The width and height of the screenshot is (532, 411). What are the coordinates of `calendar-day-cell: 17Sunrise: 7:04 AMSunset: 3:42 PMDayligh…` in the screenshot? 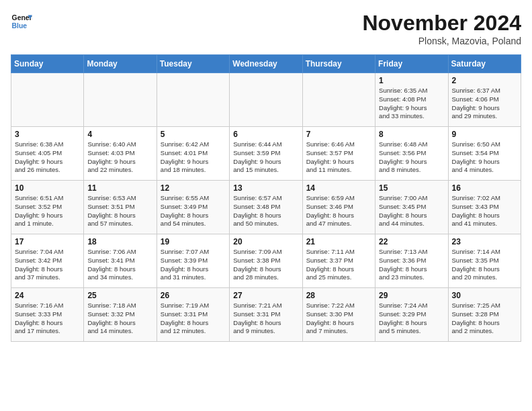 It's located at (48, 261).